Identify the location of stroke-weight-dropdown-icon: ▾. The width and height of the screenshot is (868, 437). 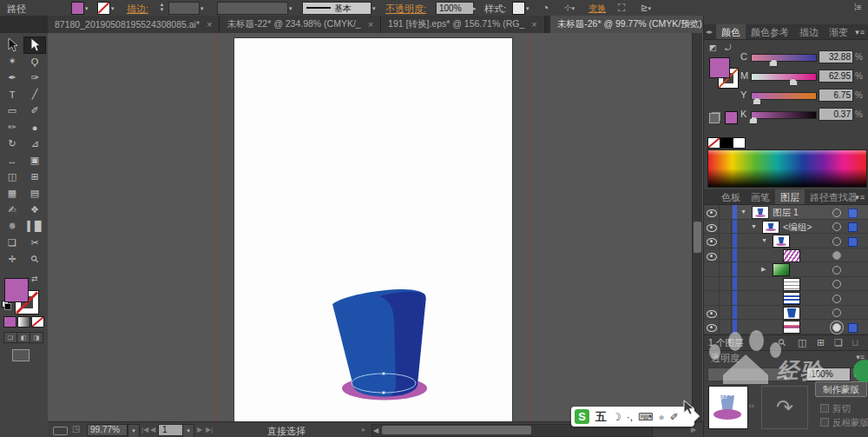
(202, 9).